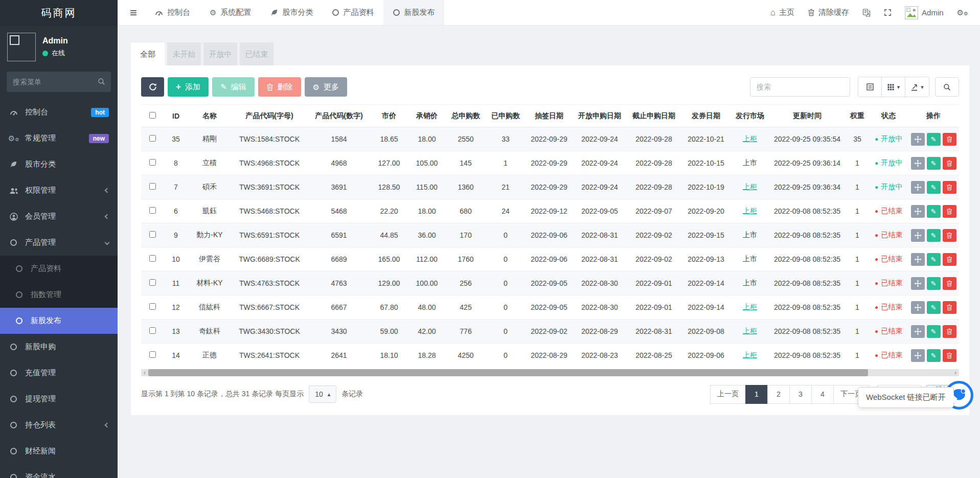  What do you see at coordinates (59, 269) in the screenshot?
I see `sidebar-item-product-info: 产品资料` at bounding box center [59, 269].